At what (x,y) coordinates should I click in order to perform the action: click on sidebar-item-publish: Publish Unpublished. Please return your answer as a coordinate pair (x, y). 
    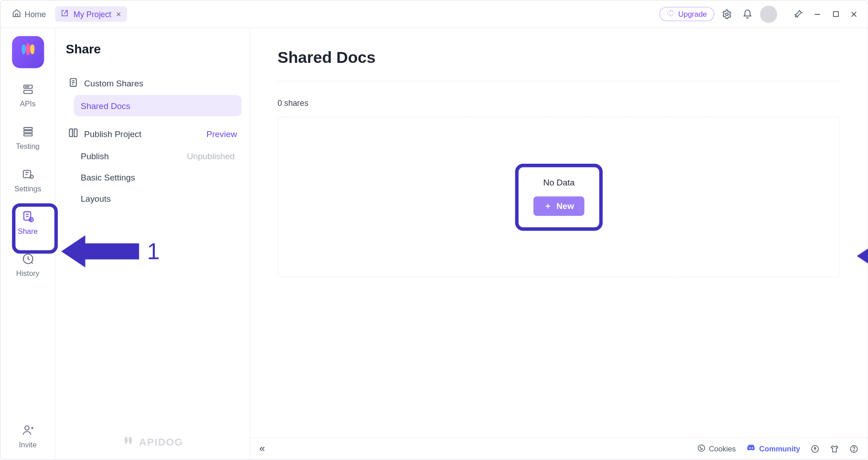
    Looking at the image, I should click on (157, 156).